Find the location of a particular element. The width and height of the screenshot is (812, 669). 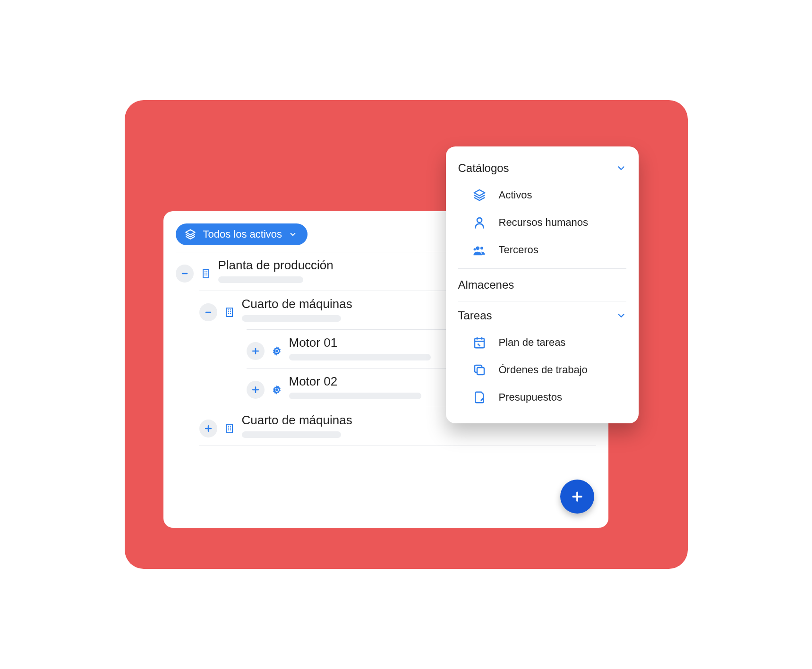

document-edit-icon is located at coordinates (479, 397).